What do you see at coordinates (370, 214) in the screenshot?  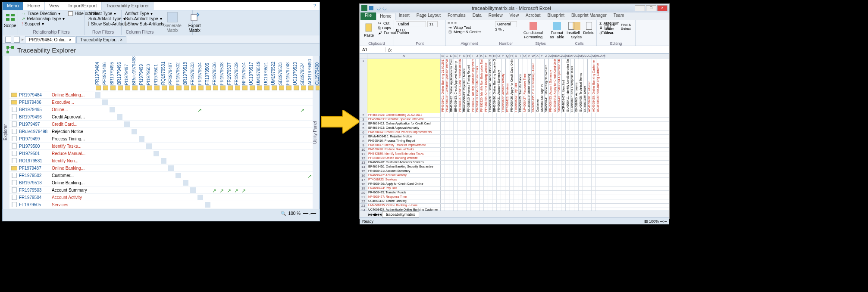 I see `nav-first-icon: ⏮` at bounding box center [370, 214].